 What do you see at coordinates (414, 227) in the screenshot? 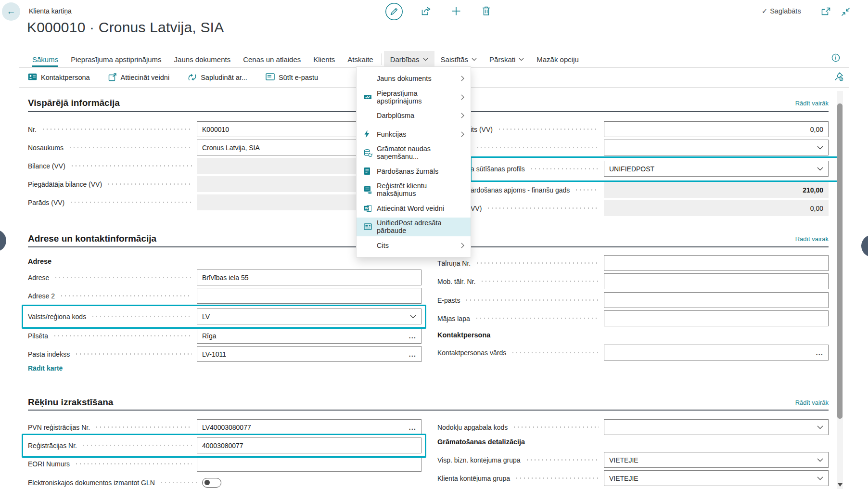
I see `menu-item-unifiedpost-parbaude: UnifiedPost adresāta pārbaude` at bounding box center [414, 227].